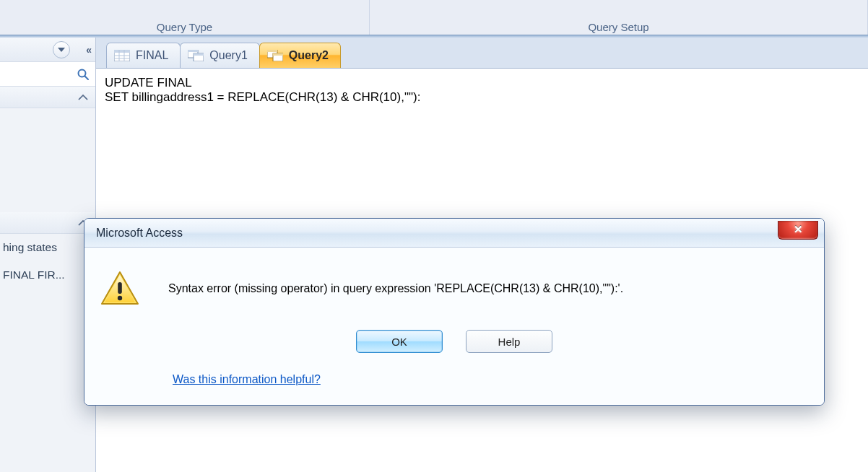 The width and height of the screenshot is (868, 472). I want to click on ribbon-group-label: Query Setup, so click(618, 27).